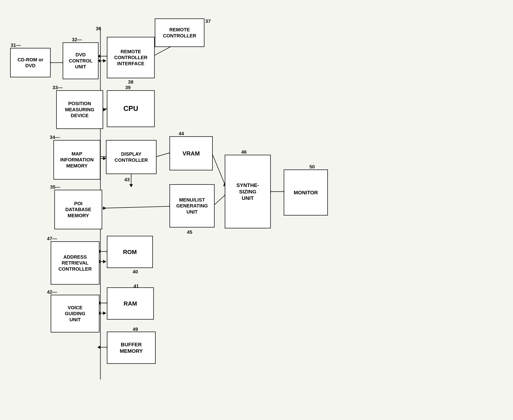 The width and height of the screenshot is (513, 420). I want to click on poi-db-num: 35—, so click(55, 187).